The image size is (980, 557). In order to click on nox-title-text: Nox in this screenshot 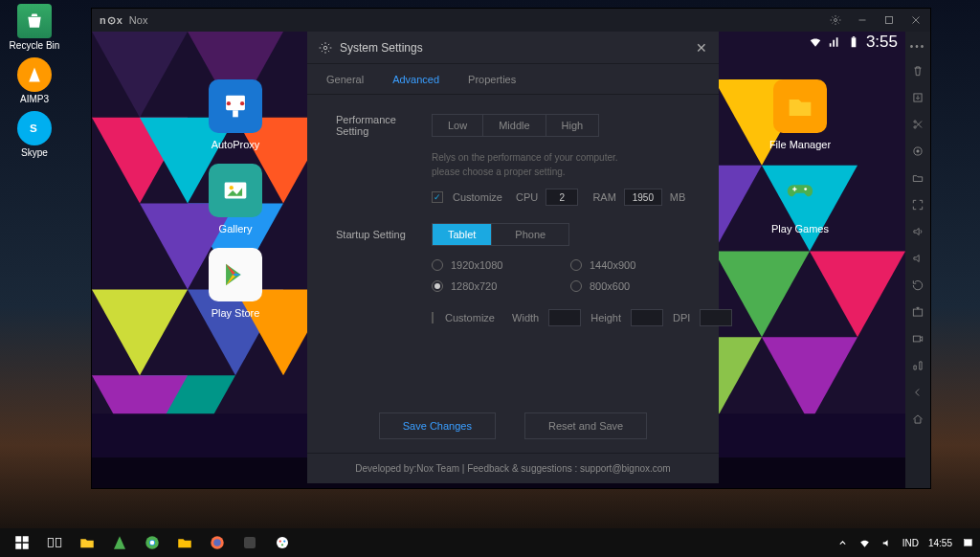, I will do `click(139, 20)`.